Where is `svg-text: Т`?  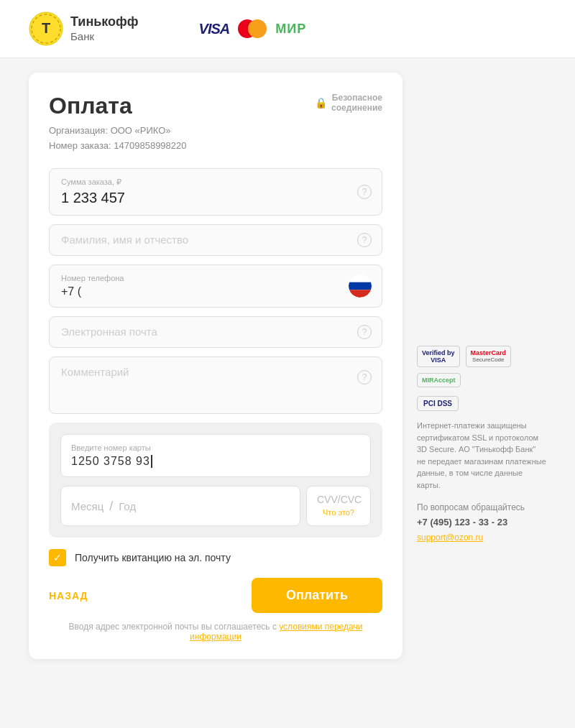
svg-text: Т is located at coordinates (46, 28).